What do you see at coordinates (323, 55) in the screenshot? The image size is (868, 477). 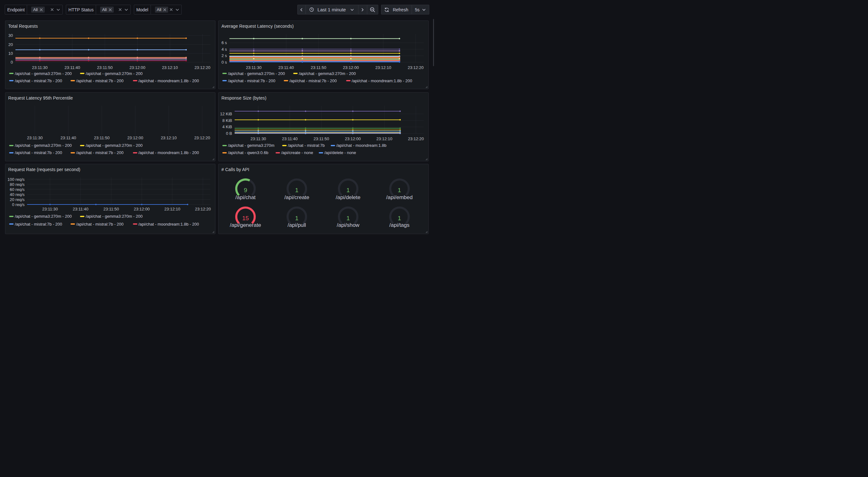 I see `time-series-chart: 0 s2 s4 s6 s23:11:3023:11:4023:11:5023:1…` at bounding box center [323, 55].